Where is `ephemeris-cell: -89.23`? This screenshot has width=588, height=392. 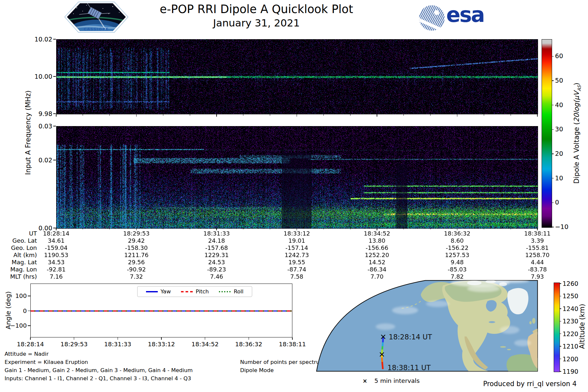 ephemeris-cell: -89.23 is located at coordinates (217, 270).